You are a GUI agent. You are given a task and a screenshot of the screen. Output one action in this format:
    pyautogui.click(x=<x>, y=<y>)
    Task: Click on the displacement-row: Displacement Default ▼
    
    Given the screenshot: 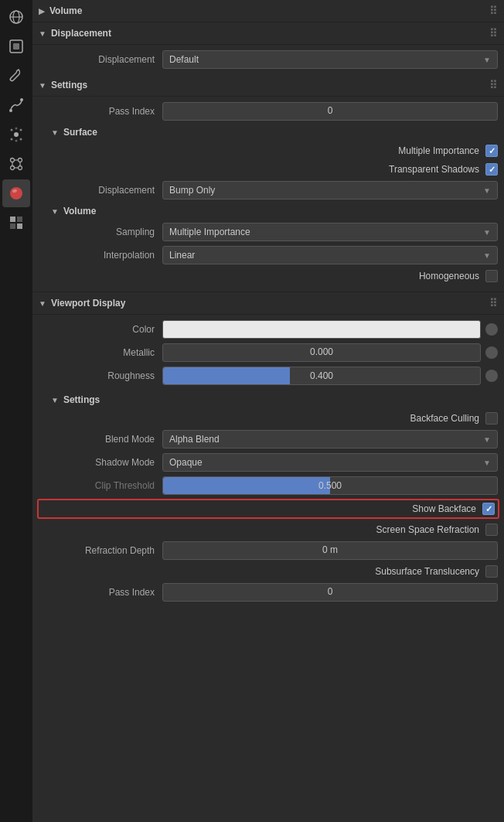 What is the action you would take?
    pyautogui.click(x=268, y=60)
    